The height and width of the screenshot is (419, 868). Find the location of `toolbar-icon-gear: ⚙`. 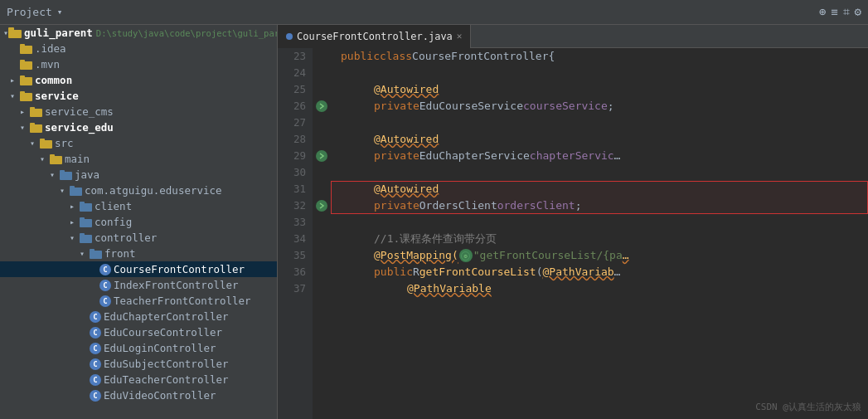

toolbar-icon-gear: ⚙ is located at coordinates (858, 12).